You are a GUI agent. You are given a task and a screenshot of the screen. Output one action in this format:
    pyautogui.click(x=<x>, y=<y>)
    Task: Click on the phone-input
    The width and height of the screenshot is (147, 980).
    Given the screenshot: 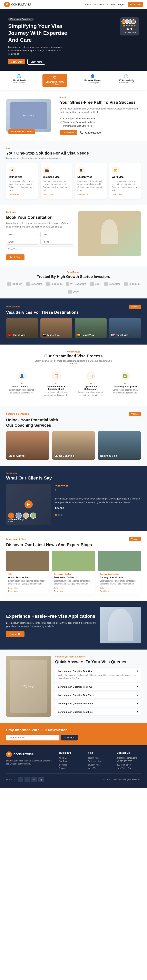 What is the action you would take?
    pyautogui.click(x=57, y=242)
    